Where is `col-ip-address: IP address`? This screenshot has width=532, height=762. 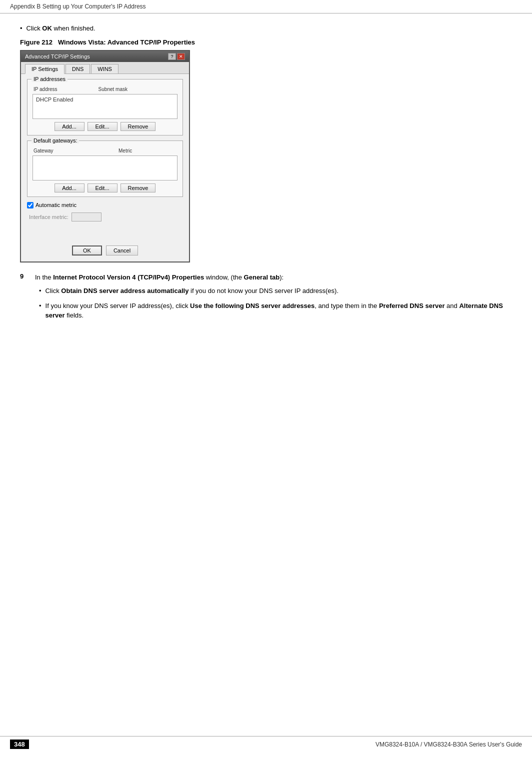 col-ip-address: IP address is located at coordinates (66, 90).